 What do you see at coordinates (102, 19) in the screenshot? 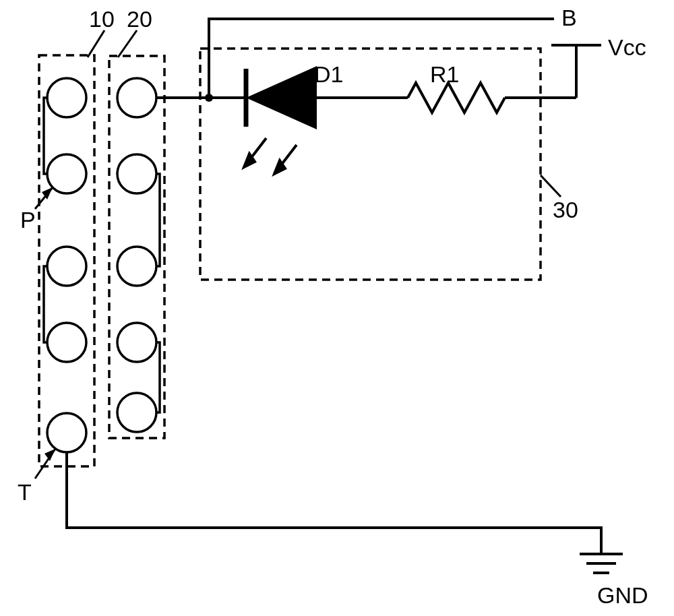
I see `label-10: 10` at bounding box center [102, 19].